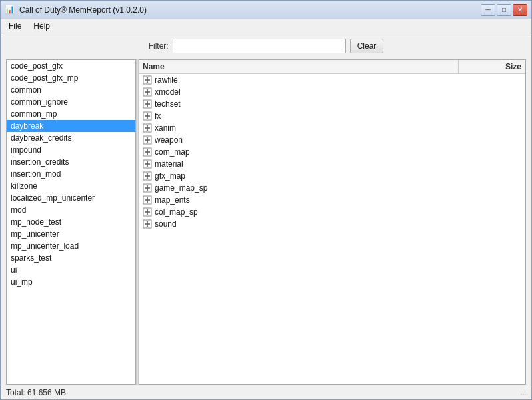 This screenshot has width=532, height=400. I want to click on list-item: localized_mp_unicenter, so click(71, 198).